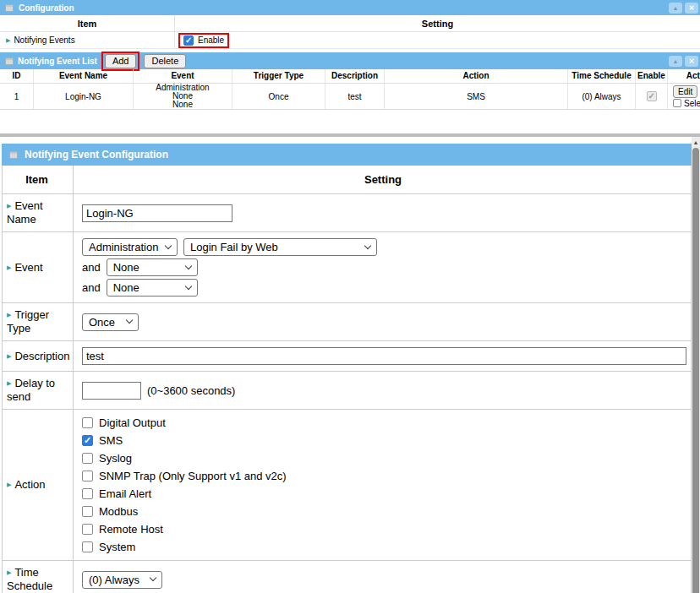 Image resolution: width=700 pixels, height=593 pixels. Describe the element at coordinates (96, 155) in the screenshot. I see `panel-title: Notifying Event Configuration` at that location.